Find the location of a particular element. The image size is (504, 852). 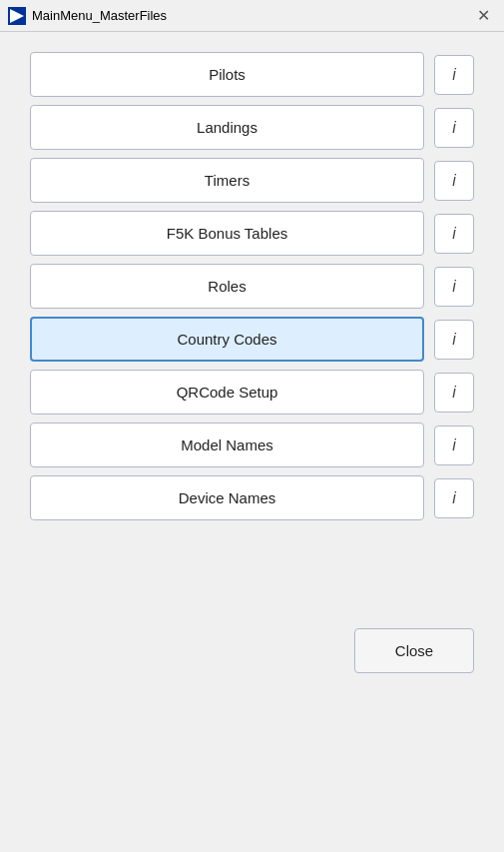

info-button-country-codes: i is located at coordinates (454, 340).